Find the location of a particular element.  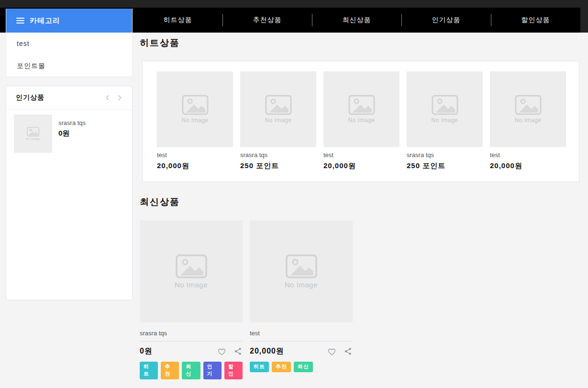

badge-row: 히트 추천 최신 인기 할인 is located at coordinates (191, 371).